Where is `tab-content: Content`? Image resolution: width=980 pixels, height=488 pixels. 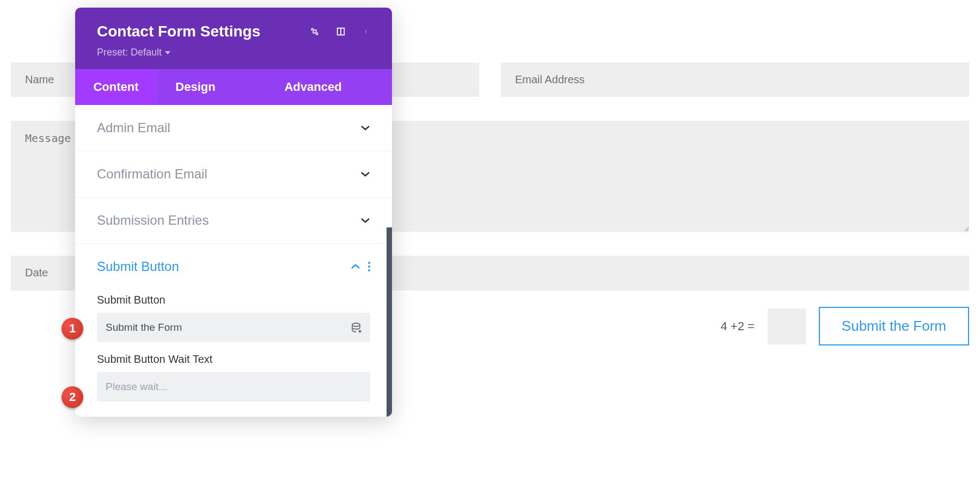
tab-content: Content is located at coordinates (116, 87).